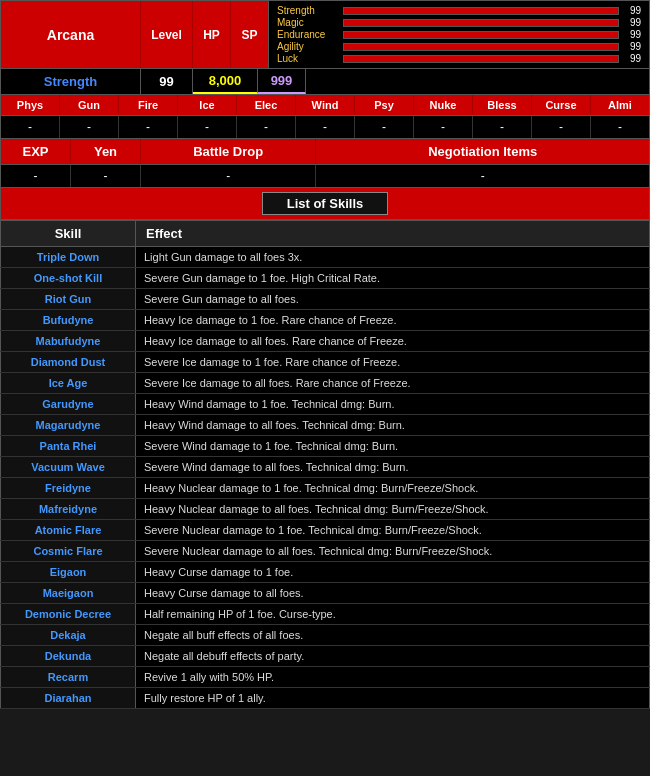 Image resolution: width=650 pixels, height=776 pixels. What do you see at coordinates (325, 176) in the screenshot?
I see `info-values-row: - - - -` at bounding box center [325, 176].